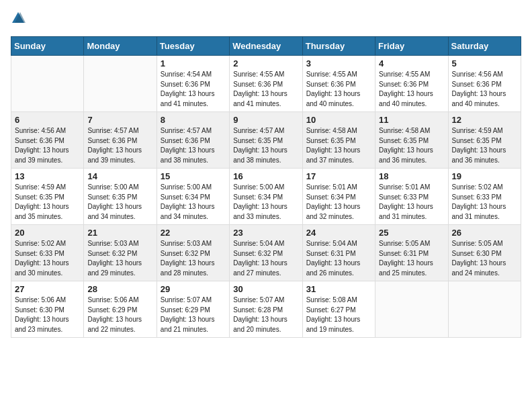  I want to click on day-number: 21, so click(120, 232).